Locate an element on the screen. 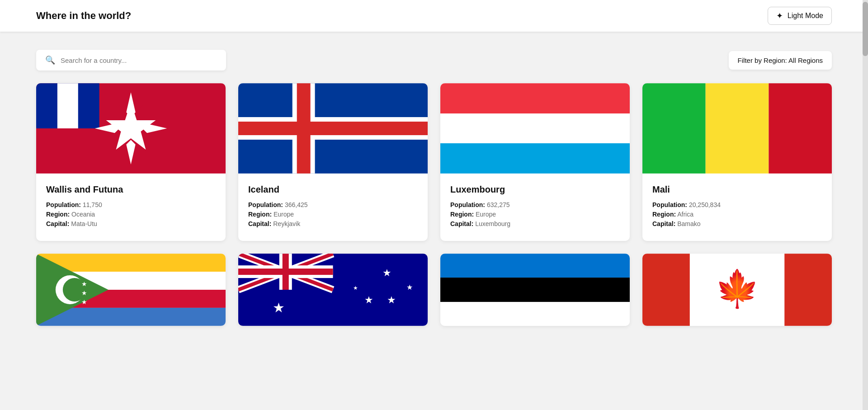  flag-wallis-futuna is located at coordinates (131, 128).